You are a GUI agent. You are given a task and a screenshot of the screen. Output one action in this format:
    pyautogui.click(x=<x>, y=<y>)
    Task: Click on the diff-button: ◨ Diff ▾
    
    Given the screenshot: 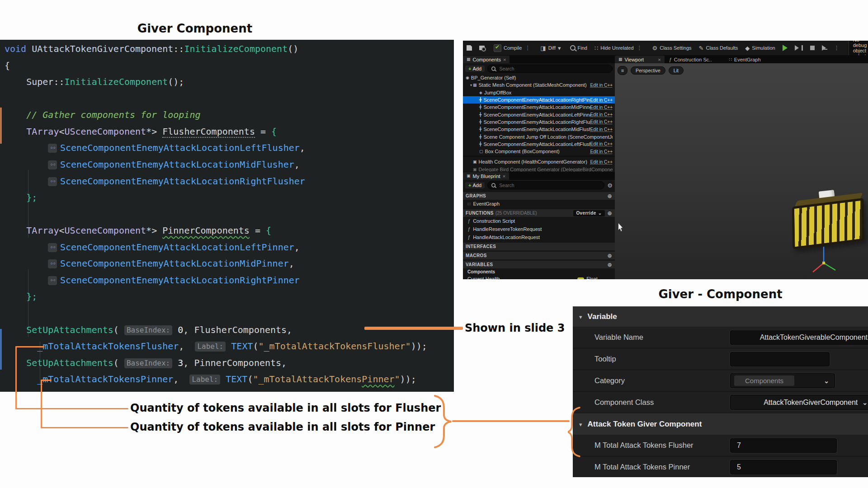 What is the action you would take?
    pyautogui.click(x=551, y=48)
    